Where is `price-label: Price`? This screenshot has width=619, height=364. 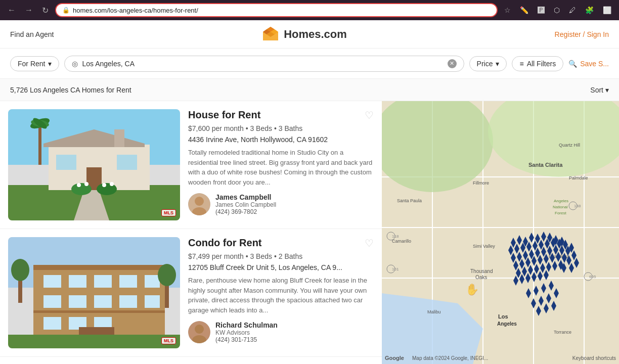 price-label: Price is located at coordinates (485, 64).